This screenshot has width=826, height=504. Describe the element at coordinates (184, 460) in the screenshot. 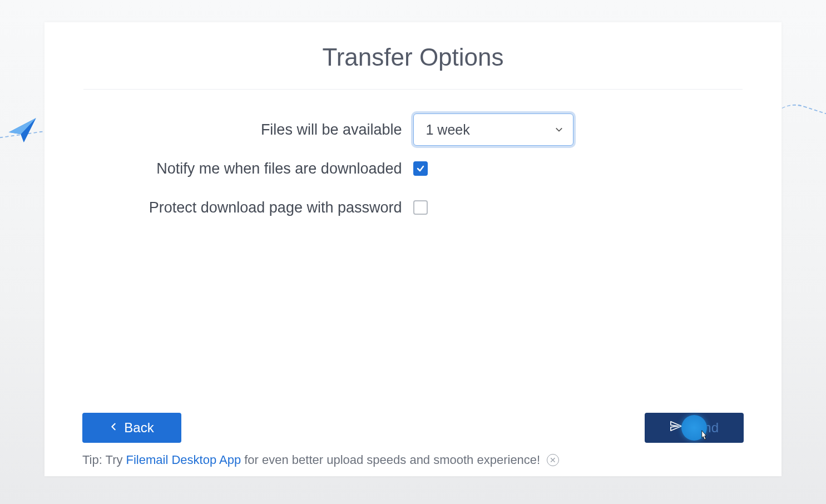

I see `tip-link: Filemail Desktop App` at that location.